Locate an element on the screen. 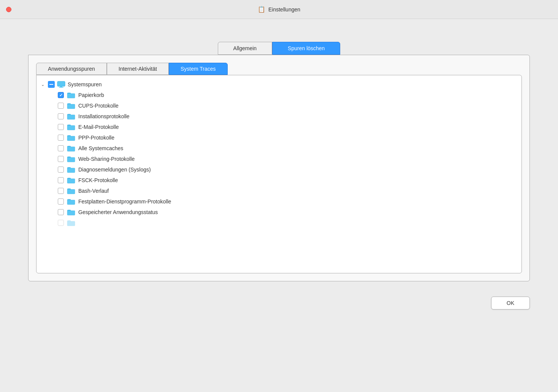 This screenshot has width=558, height=392. chevron-icon: ⌄ is located at coordinates (43, 84).